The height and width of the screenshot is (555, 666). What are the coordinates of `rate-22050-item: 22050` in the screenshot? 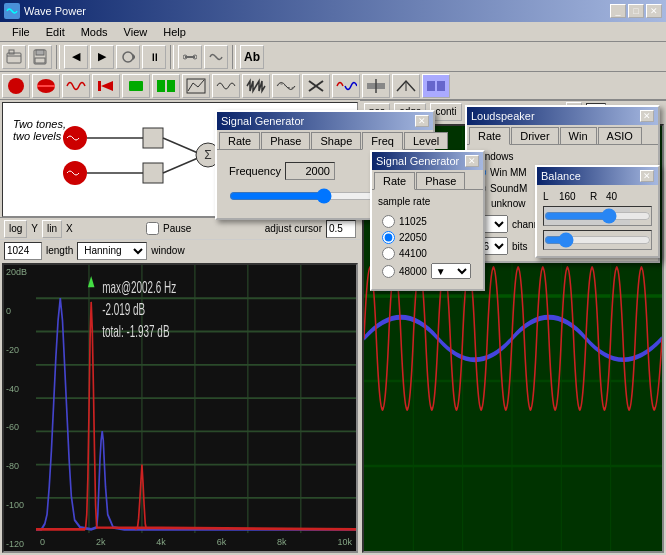 It's located at (428, 238).